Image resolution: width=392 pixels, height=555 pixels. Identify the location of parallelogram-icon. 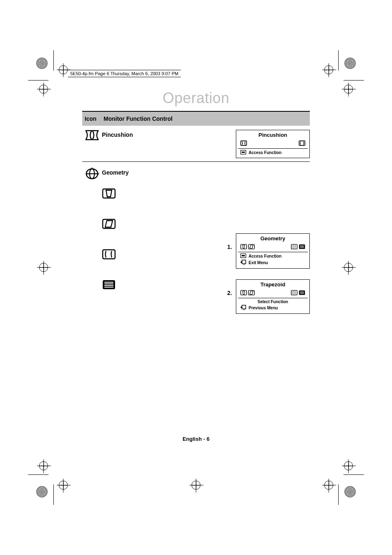
(153, 225).